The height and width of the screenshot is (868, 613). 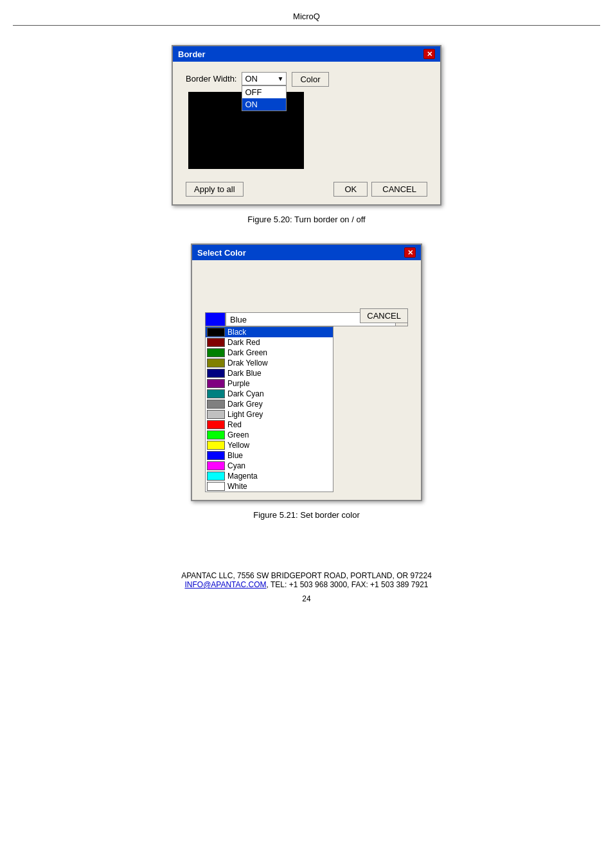 What do you see at coordinates (269, 373) in the screenshot?
I see `list-item: Dark Blue` at bounding box center [269, 373].